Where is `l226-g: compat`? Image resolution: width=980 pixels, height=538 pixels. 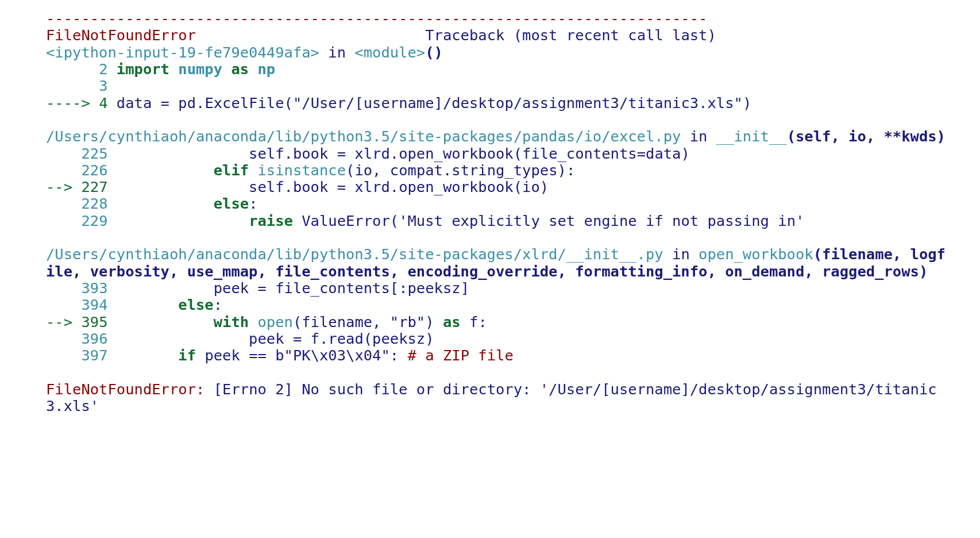
l226-g: compat is located at coordinates (411, 170).